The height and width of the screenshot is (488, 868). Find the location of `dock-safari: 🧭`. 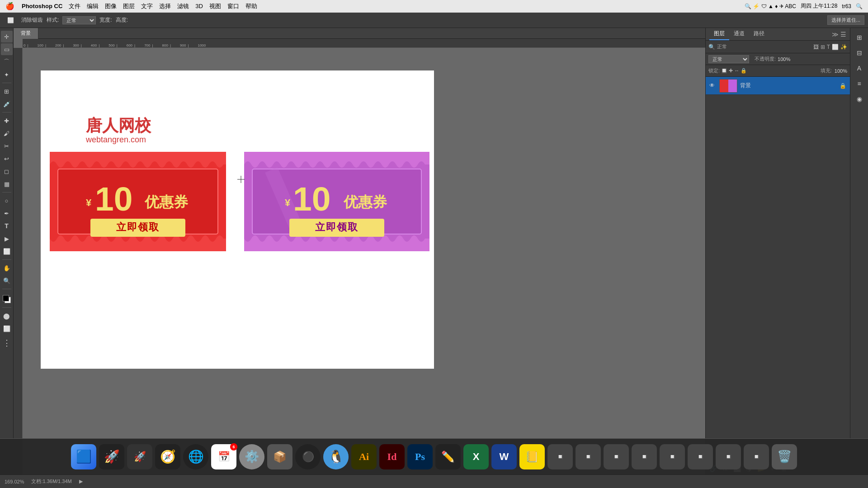

dock-safari: 🧭 is located at coordinates (168, 457).